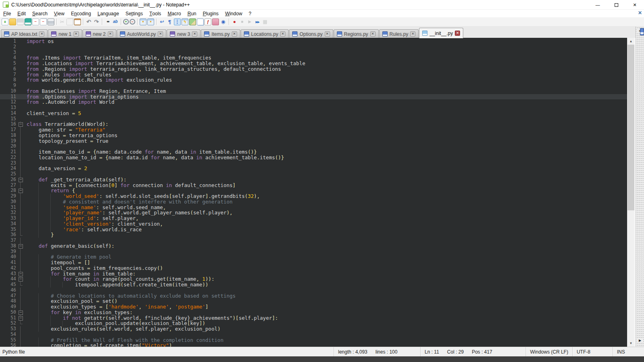  Describe the element at coordinates (314, 136) in the screenshot. I see `code-line: 18 options = terraria_options` at that location.